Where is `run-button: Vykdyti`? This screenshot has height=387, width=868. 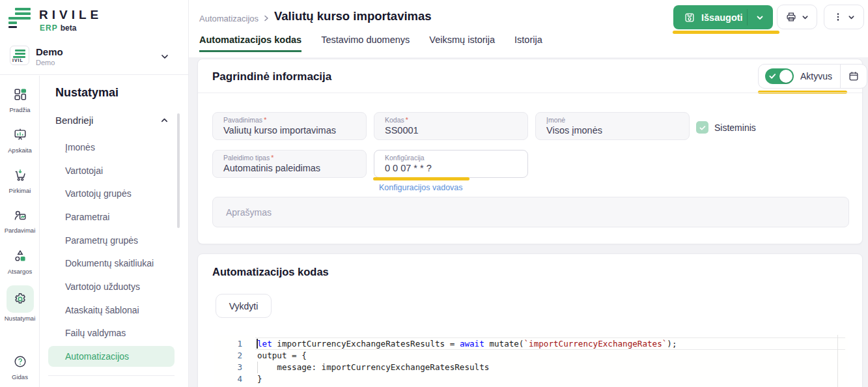
run-button: Vykdyti is located at coordinates (244, 306).